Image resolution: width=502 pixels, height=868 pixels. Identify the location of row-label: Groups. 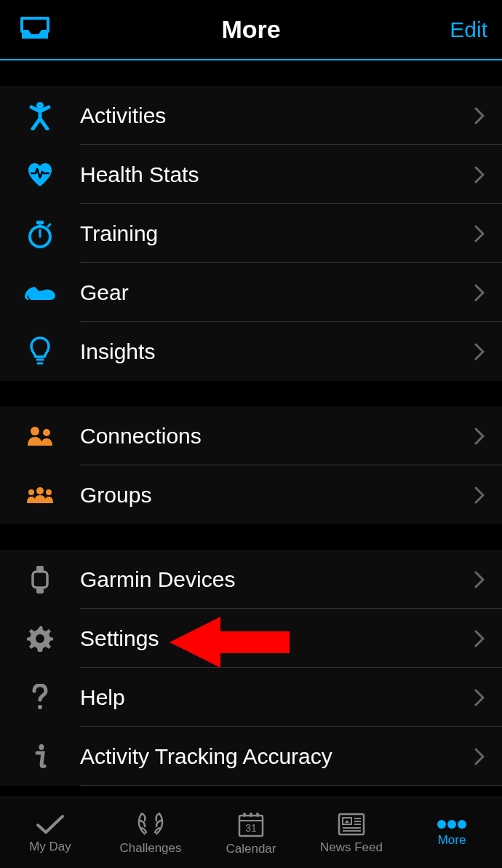
(291, 495).